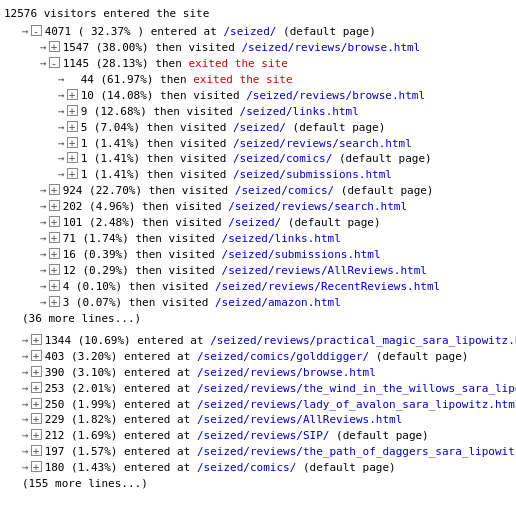  I want to click on child-6: → 16 (0.39%) then visited /seized/submis…, so click(258, 255).